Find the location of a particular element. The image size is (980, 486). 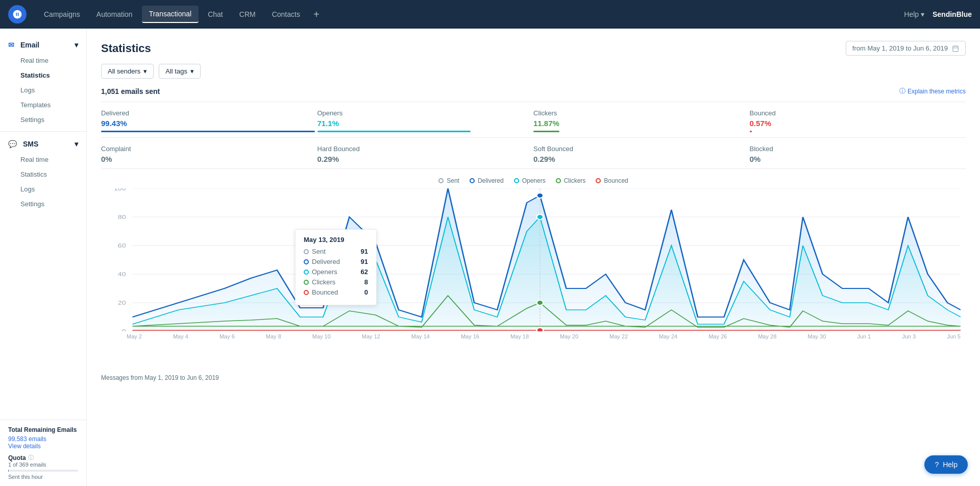

emails-sent-count: 1,051 emails sent is located at coordinates (131, 91).